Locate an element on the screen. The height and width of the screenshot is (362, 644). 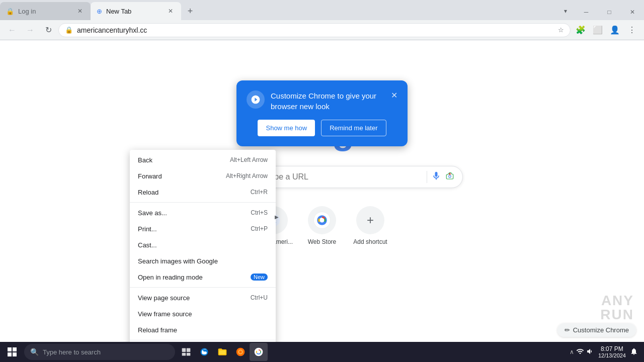
bookmark-icon: ☆ is located at coordinates (561, 30).